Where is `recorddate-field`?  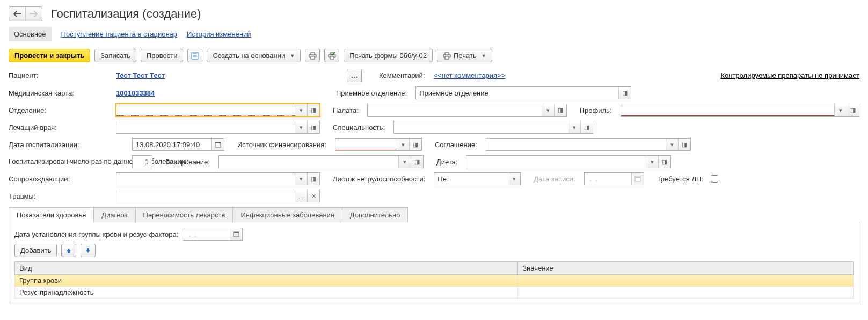 recorddate-field is located at coordinates (614, 179).